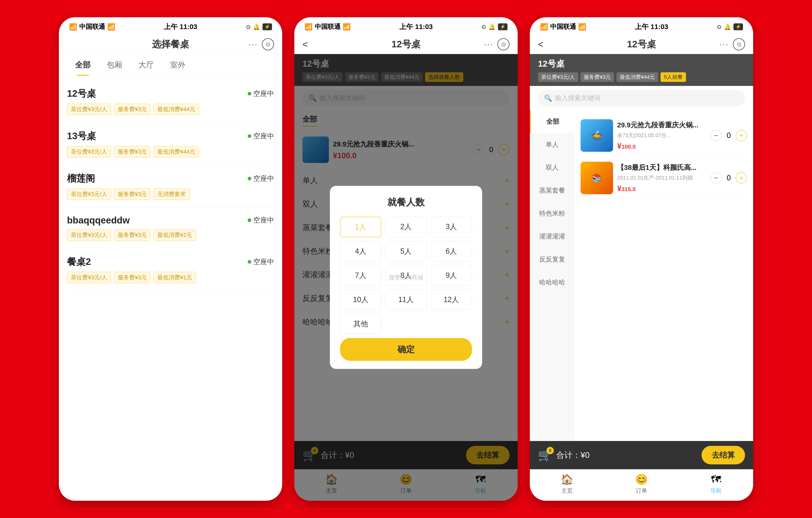  What do you see at coordinates (361, 300) in the screenshot?
I see `people-btn-10: 10人` at bounding box center [361, 300].